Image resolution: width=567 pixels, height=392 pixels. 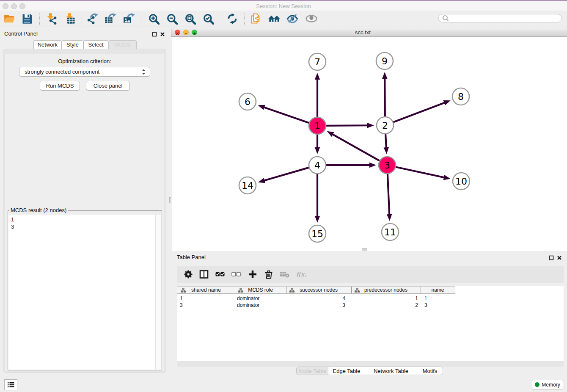 I want to click on import-table-button, so click(x=70, y=19).